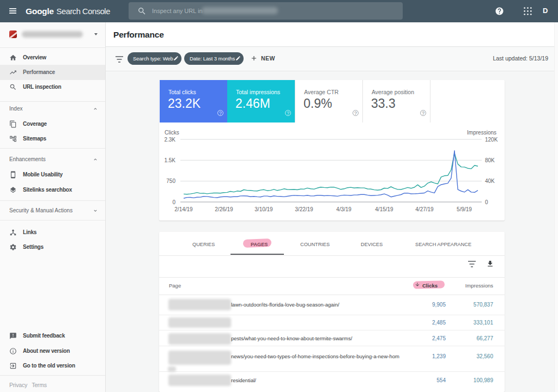 The image size is (558, 392). What do you see at coordinates (464, 209) in the screenshot?
I see `svg-text: 5/9/19` at bounding box center [464, 209].